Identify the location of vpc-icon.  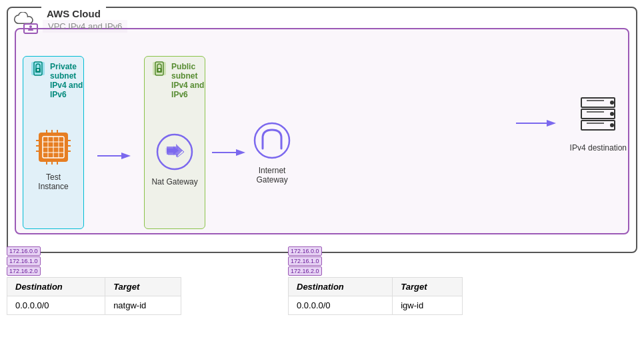
(31, 28).